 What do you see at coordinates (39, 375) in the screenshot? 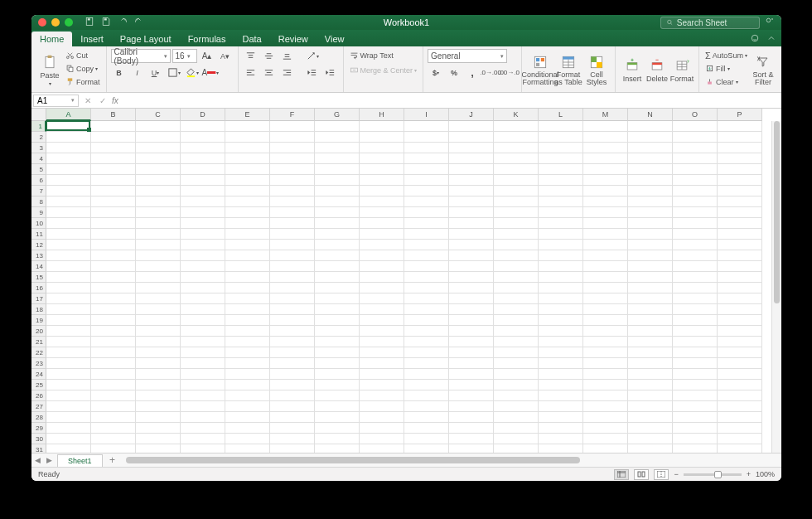
I see `row-header-24: 24` at bounding box center [39, 375].